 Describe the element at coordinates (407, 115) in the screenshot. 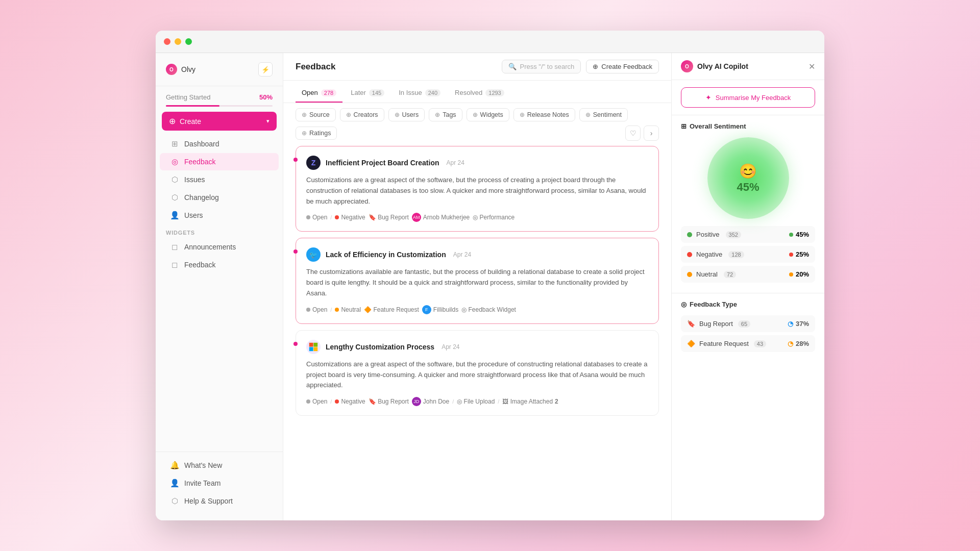

I see `filter-users: ⊕ Users` at that location.